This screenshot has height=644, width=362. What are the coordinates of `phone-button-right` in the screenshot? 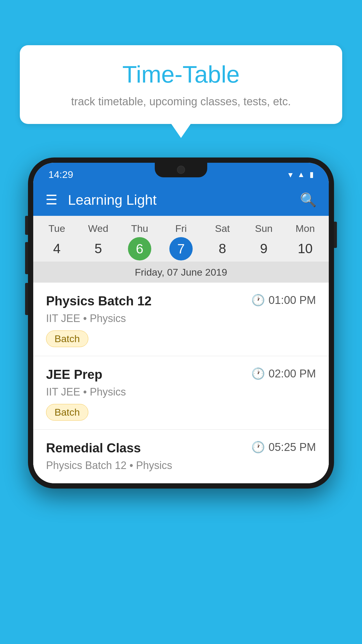 It's located at (335, 235).